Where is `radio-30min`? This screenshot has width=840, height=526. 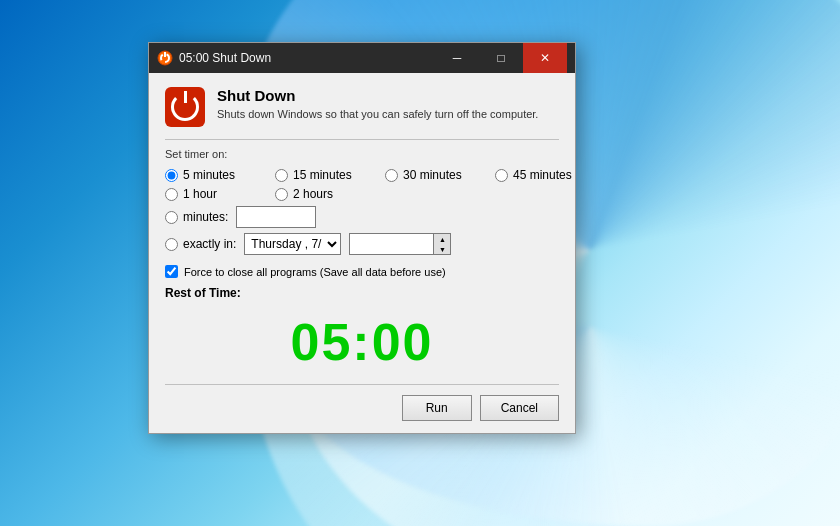 radio-30min is located at coordinates (392, 176).